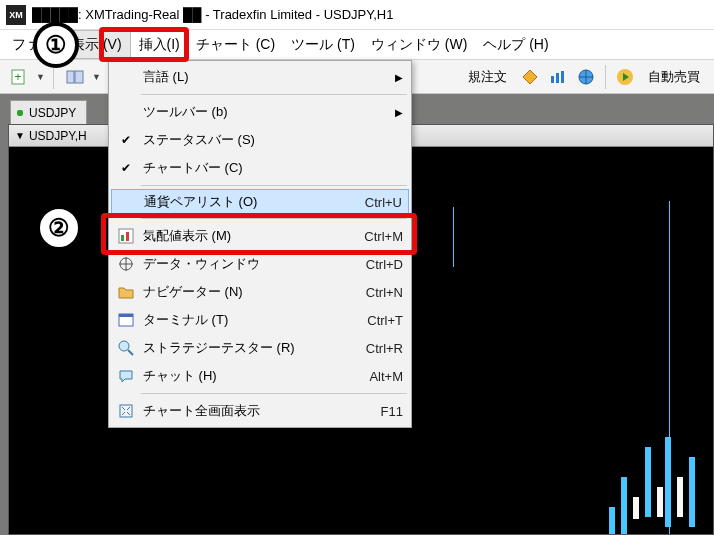  I want to click on plus-doc-icon: +, so click(19, 77).